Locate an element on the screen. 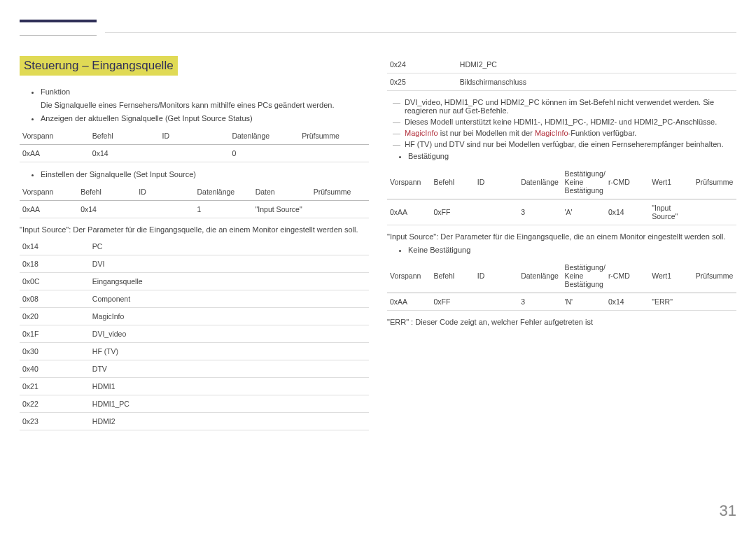 The height and width of the screenshot is (534, 756). err-explain: "ERR" : Dieser Code zeigt an, welcher Fe… is located at coordinates (561, 322).